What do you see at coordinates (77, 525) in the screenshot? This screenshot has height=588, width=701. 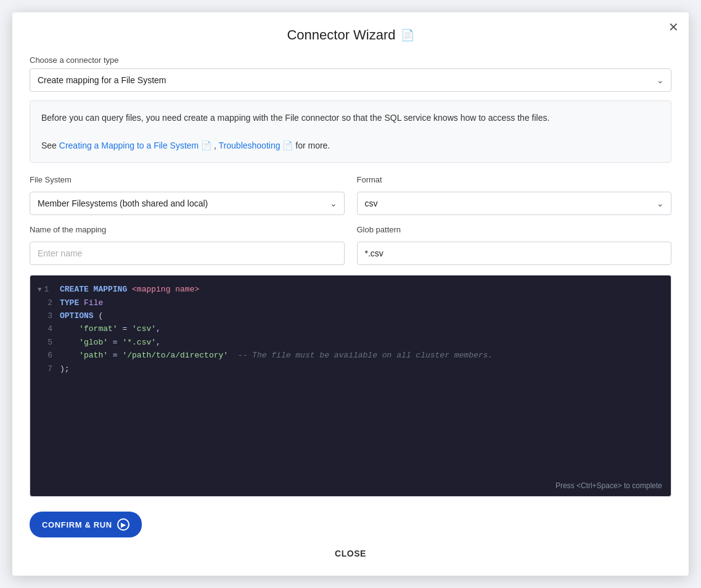 I see `confirm-run-label: CONFIRM & RUN` at bounding box center [77, 525].